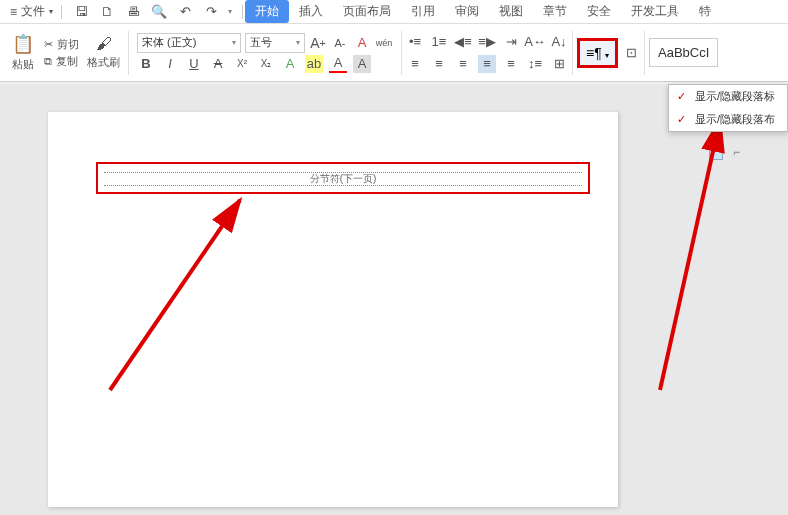  What do you see at coordinates (463, 64) in the screenshot?
I see `align-right-button: ≡` at bounding box center [463, 64].